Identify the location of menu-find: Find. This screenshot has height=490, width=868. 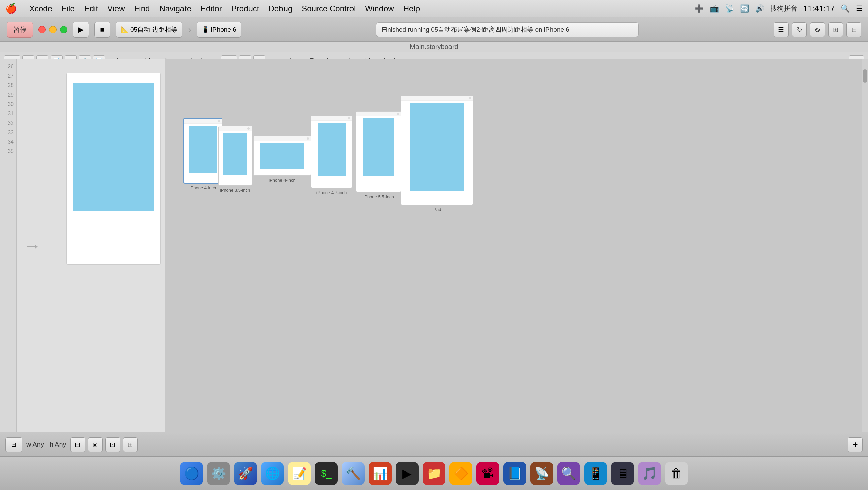
(142, 9).